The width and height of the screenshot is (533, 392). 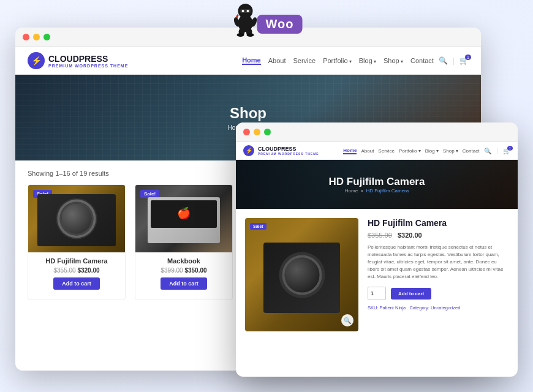 I want to click on nav-contact-front: Contact, so click(x=471, y=151).